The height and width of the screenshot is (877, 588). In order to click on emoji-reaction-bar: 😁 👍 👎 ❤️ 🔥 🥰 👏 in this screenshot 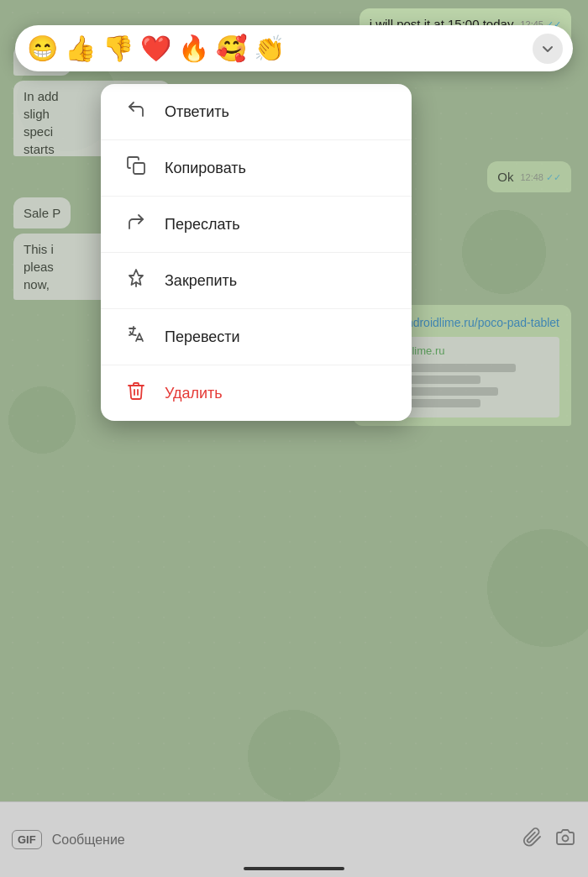, I will do `click(294, 49)`.